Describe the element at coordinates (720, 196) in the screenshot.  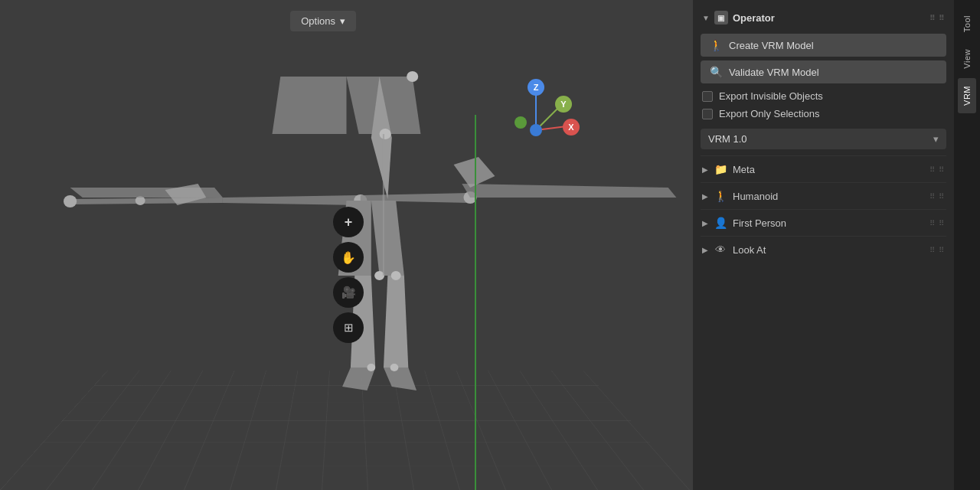
I see `humanoid-icon: 🚶` at that location.